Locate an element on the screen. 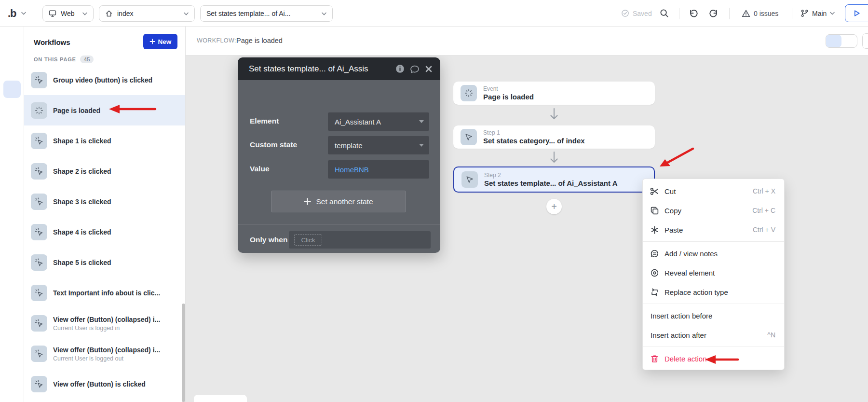 Image resolution: width=868 pixels, height=402 pixels. new-workflow-button: New is located at coordinates (160, 42).